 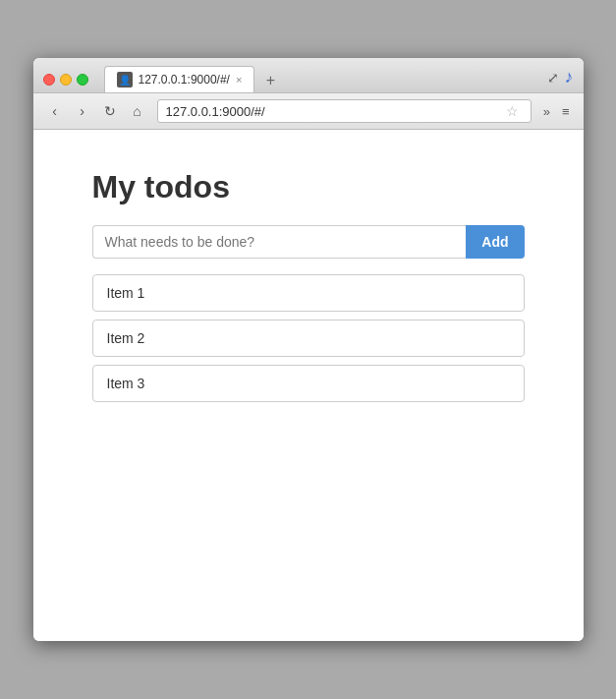 What do you see at coordinates (513, 111) in the screenshot?
I see `bookmark-star-icon: ☆` at bounding box center [513, 111].